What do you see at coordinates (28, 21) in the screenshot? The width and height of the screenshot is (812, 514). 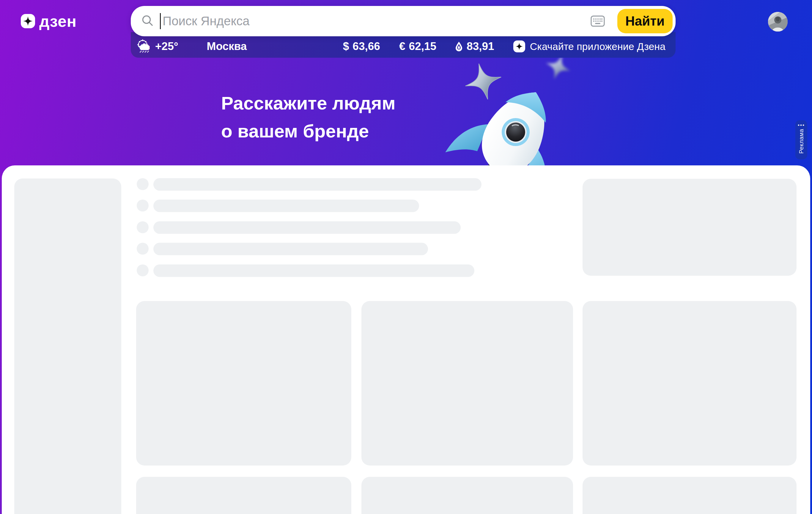 I see `dzen-star-icon` at bounding box center [28, 21].